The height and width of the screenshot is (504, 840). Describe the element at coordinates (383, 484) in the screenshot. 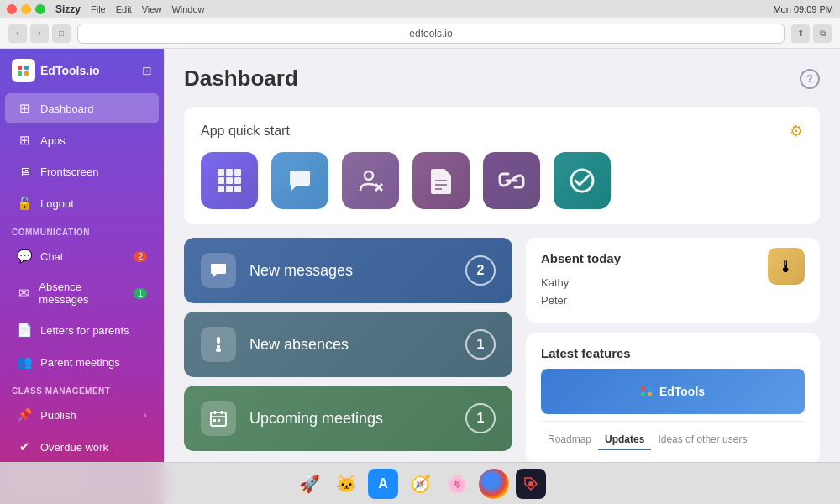

I see `dock-item-appstore: A` at that location.